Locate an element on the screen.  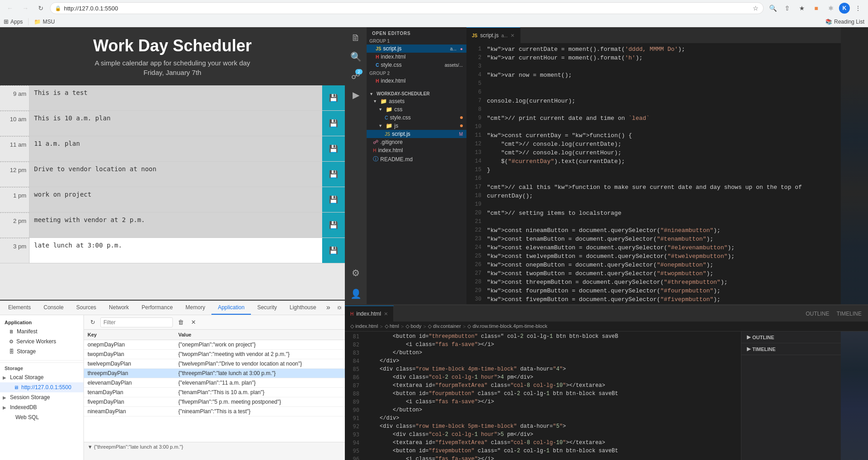
share-icon: ⇧ is located at coordinates (787, 8).